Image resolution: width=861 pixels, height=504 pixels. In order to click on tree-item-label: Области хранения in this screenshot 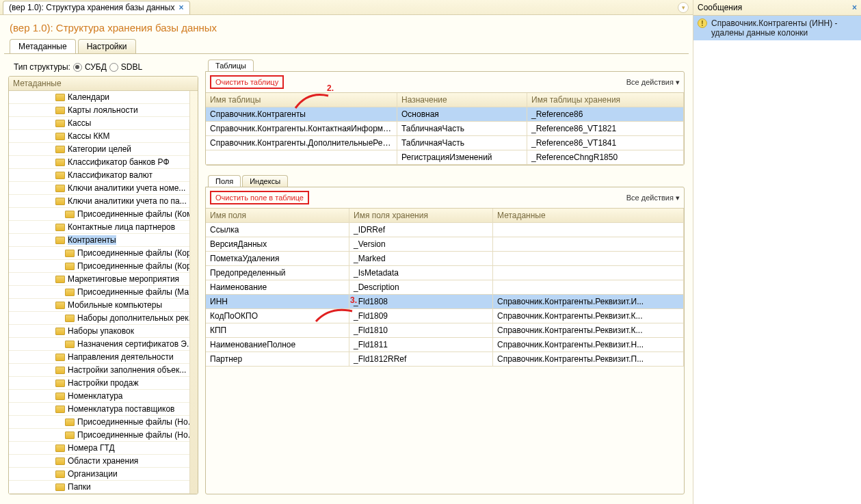, I will do `click(103, 461)`.